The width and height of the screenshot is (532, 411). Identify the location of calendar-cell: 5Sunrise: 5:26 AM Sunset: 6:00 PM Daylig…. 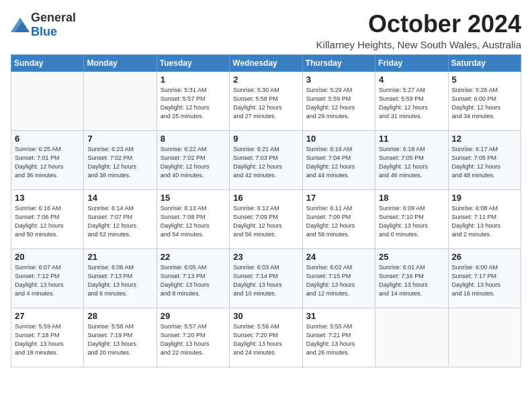
(484, 101).